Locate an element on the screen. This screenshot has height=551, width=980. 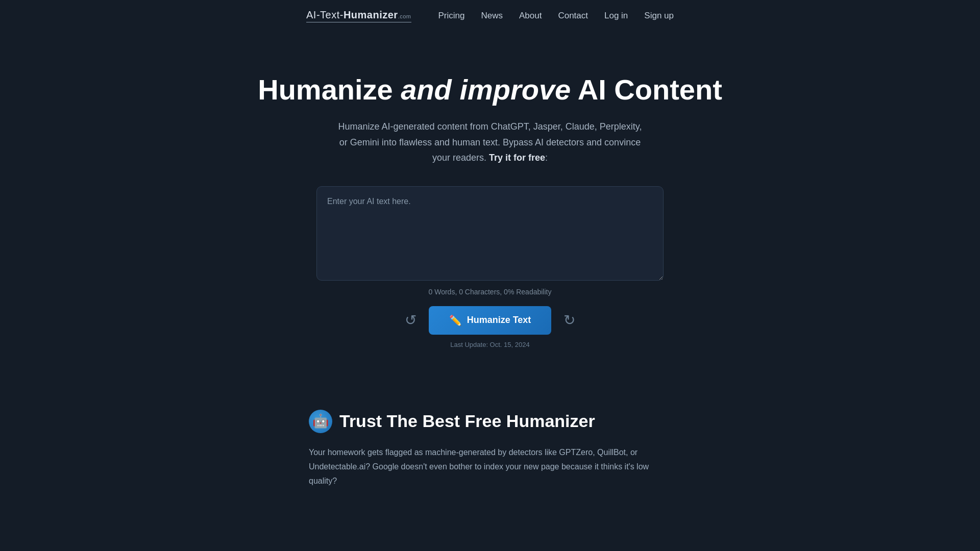
trust-title-row: Trust The Best Free Humanizer is located at coordinates (490, 421).